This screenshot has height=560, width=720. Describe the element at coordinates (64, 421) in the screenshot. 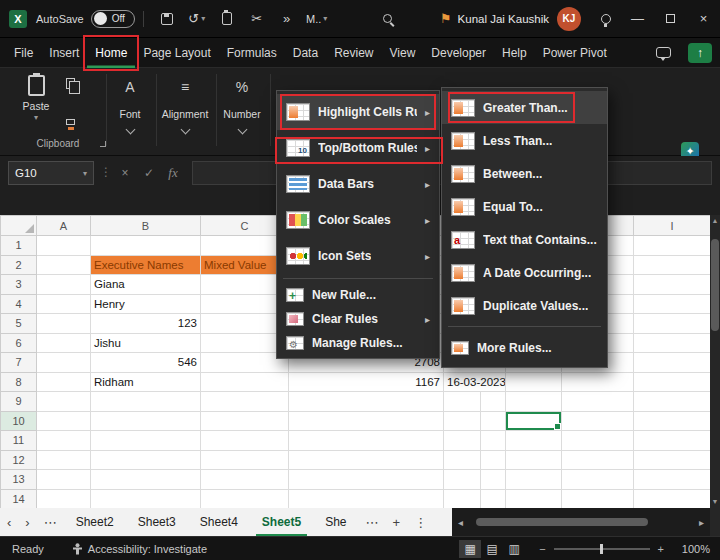

I see `cell-A10` at that location.